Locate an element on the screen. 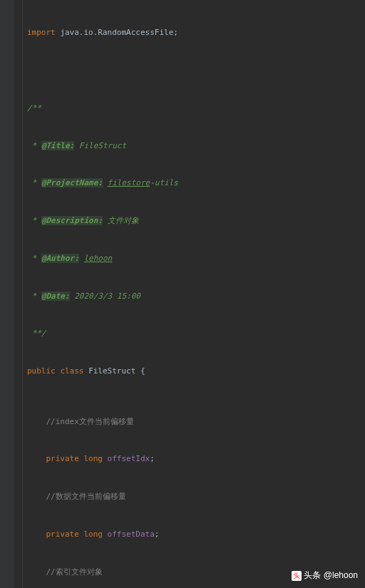 The width and height of the screenshot is (365, 588). doc-desc: * @Description: 文件对象 is located at coordinates (174, 221).